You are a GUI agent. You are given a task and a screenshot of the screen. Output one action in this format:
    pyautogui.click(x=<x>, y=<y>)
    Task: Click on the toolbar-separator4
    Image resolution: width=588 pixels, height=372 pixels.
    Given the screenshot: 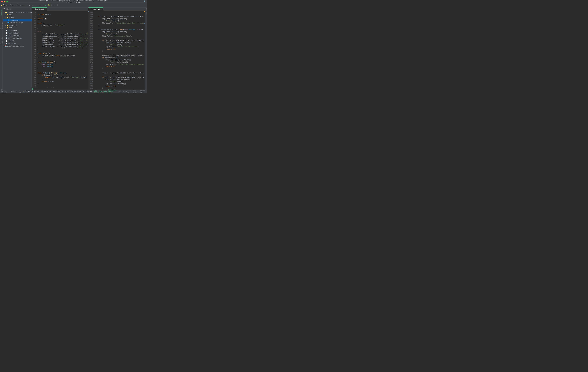 What is the action you would take?
    pyautogui.click(x=51, y=5)
    